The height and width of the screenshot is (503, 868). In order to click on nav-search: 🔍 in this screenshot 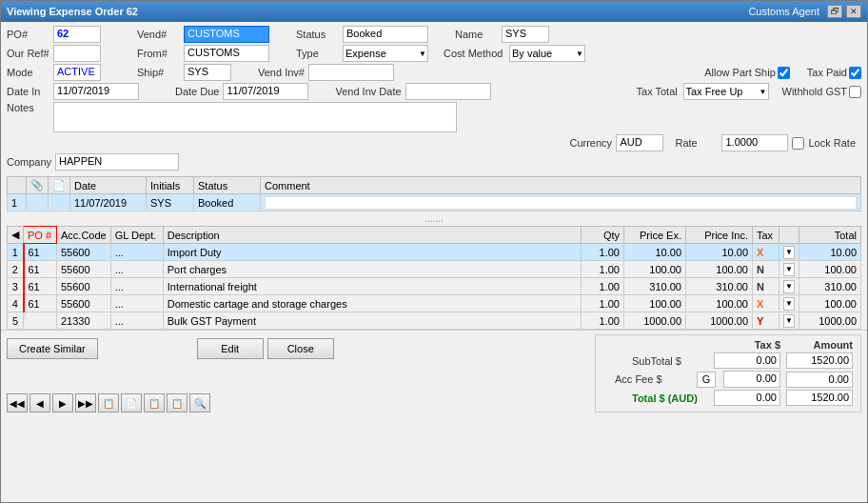, I will do `click(200, 403)`.